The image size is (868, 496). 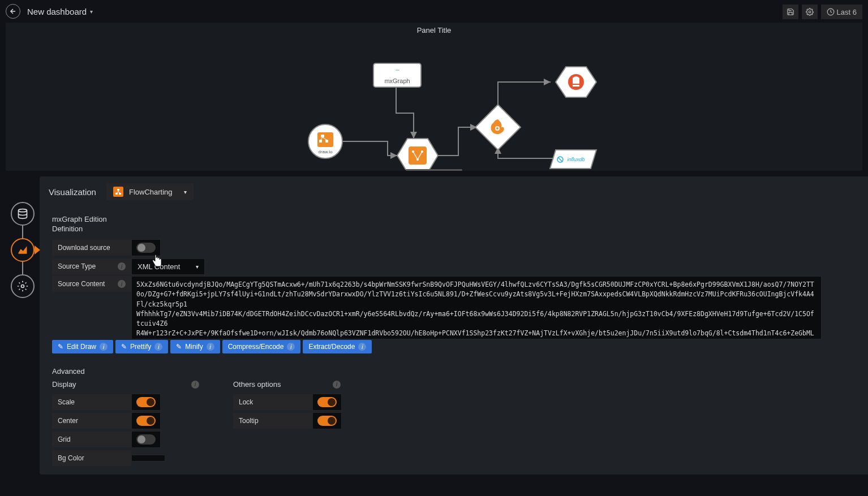 What do you see at coordinates (23, 326) in the screenshot?
I see `editor-tabs-rail` at bounding box center [23, 326].